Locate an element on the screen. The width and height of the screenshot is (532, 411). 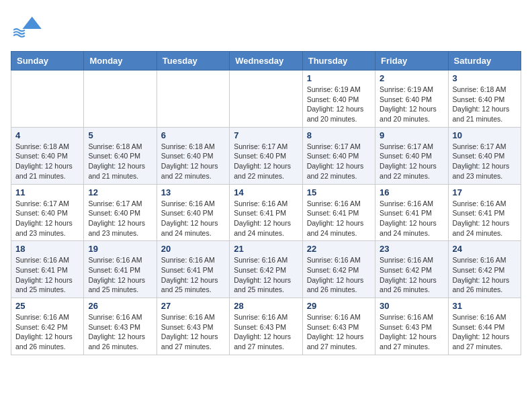
logo-icon is located at coordinates (28, 28).